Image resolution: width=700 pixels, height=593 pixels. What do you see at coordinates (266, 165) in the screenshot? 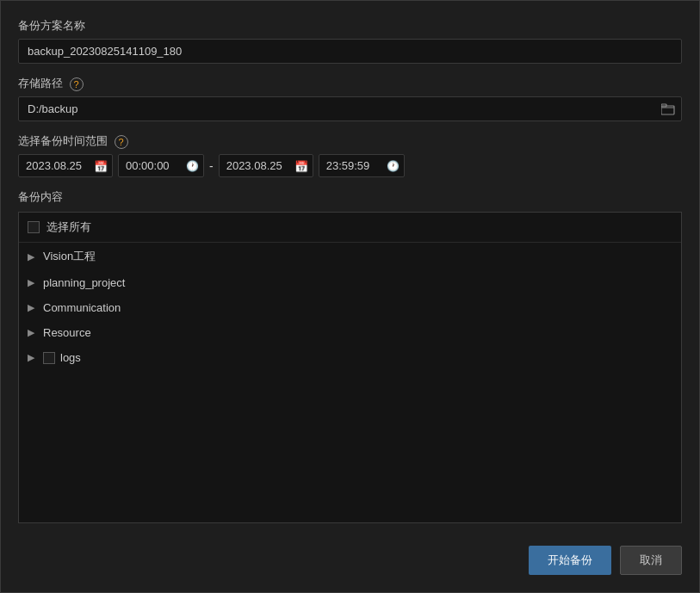
I see `end-date-wrap: 📅` at bounding box center [266, 165].